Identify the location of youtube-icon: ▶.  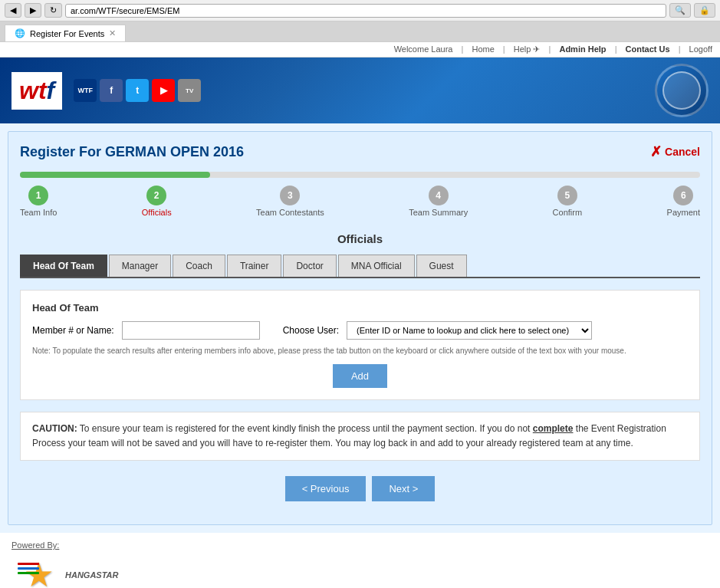
(163, 90).